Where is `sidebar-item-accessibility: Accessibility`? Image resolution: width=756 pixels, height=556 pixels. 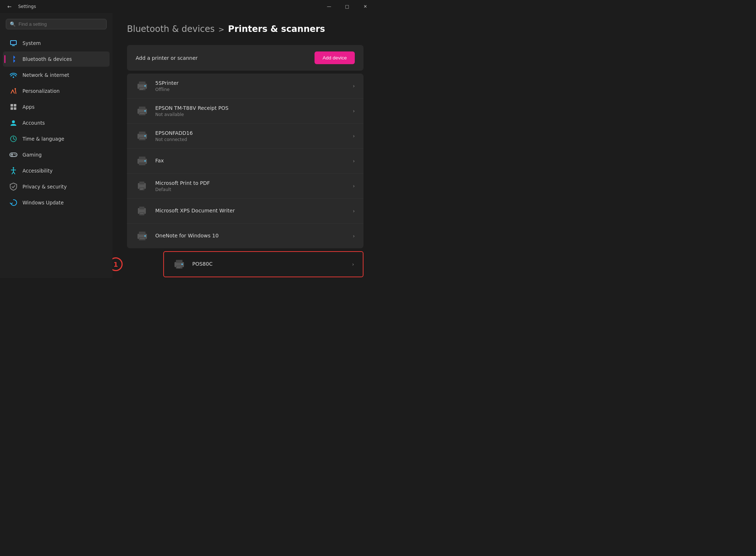 sidebar-item-accessibility: Accessibility is located at coordinates (56, 171).